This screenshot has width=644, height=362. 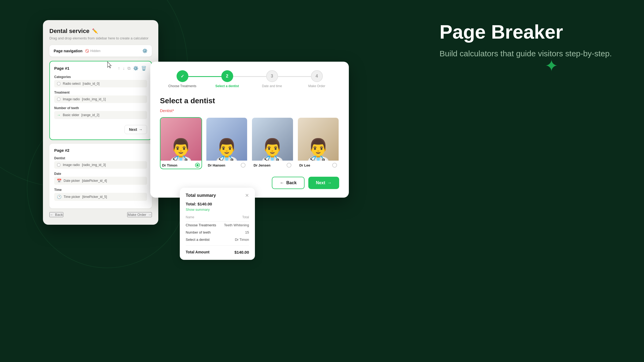 What do you see at coordinates (59, 181) in the screenshot?
I see `calendar-icon: 📅` at bounding box center [59, 181].